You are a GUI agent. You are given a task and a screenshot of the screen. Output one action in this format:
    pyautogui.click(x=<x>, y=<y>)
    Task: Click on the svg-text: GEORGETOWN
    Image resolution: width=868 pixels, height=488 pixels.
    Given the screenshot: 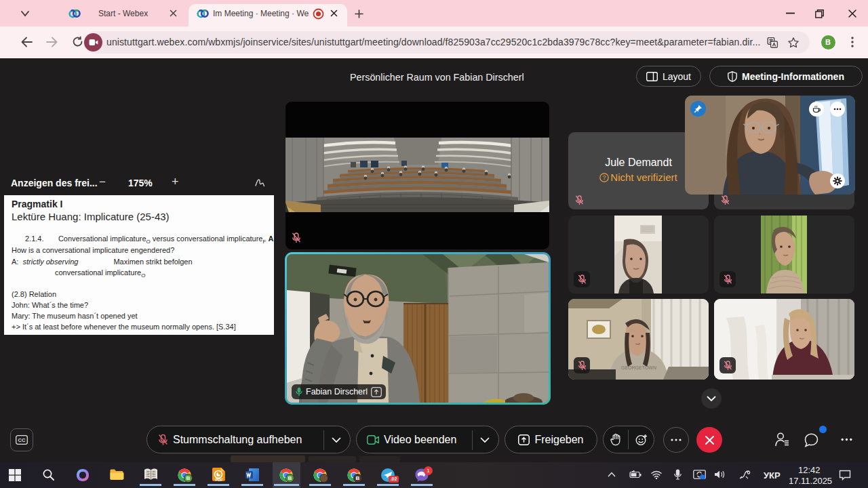 What is the action you would take?
    pyautogui.click(x=639, y=367)
    